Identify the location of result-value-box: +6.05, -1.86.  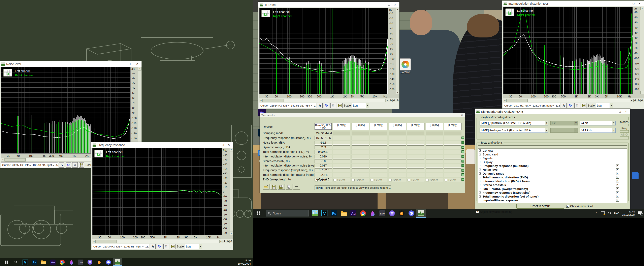
(323, 138).